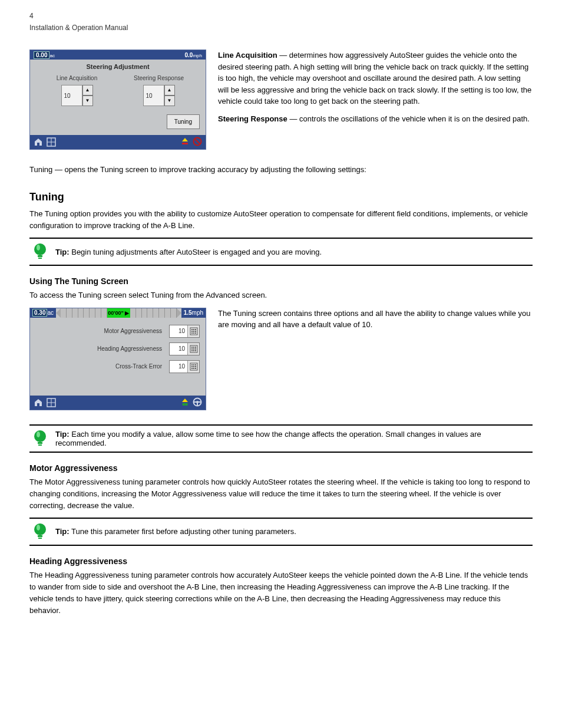 This screenshot has height=728, width=562. I want to click on tip-box: Tip: Tune this parameter first before ad…, so click(281, 532).